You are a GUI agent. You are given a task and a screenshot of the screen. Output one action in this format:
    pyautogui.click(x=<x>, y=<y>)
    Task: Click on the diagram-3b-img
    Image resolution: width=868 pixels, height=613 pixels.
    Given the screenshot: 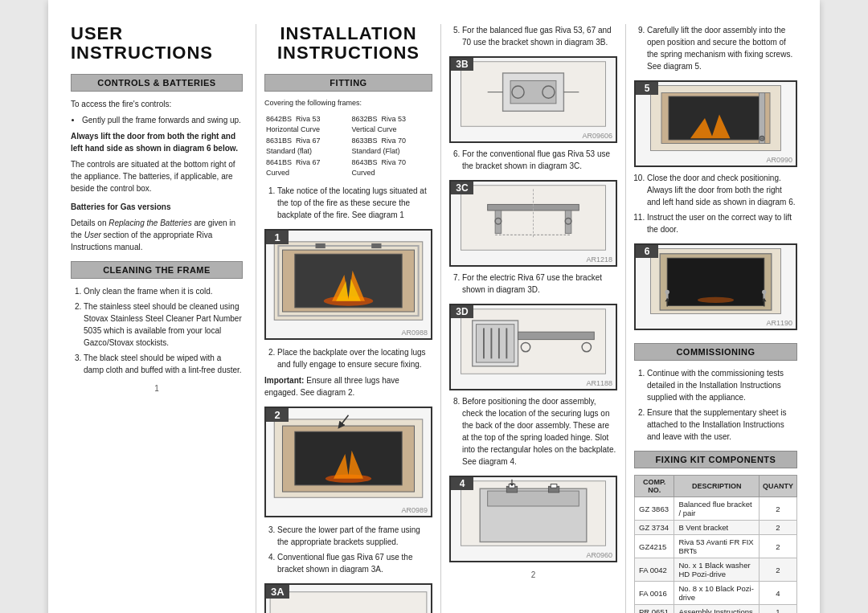 What is the action you would take?
    pyautogui.click(x=534, y=94)
    